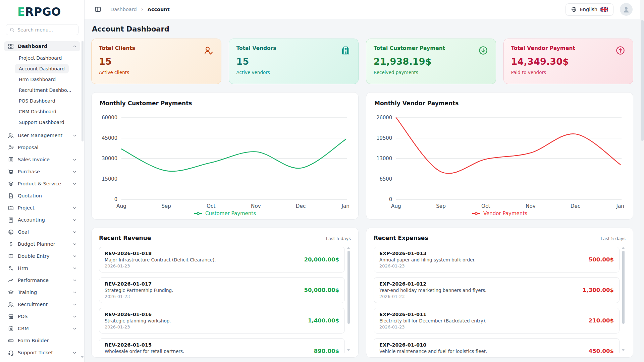  Describe the element at coordinates (42, 90) in the screenshot. I see `sidebar-submenu-dashboard: Project DashboardAccount DashboardHrm Da…` at that location.